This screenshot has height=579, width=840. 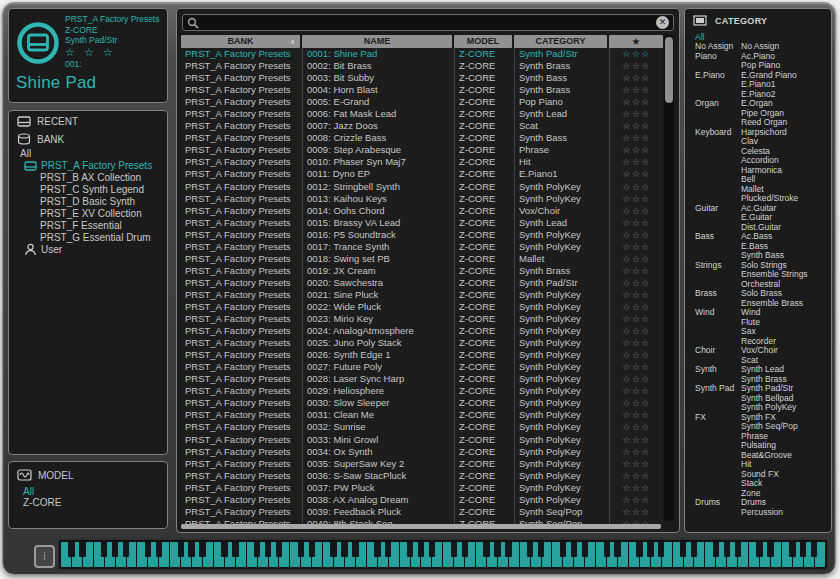 I want to click on sidebar-bank-item: PRST_A Factory Presets, so click(x=94, y=166).